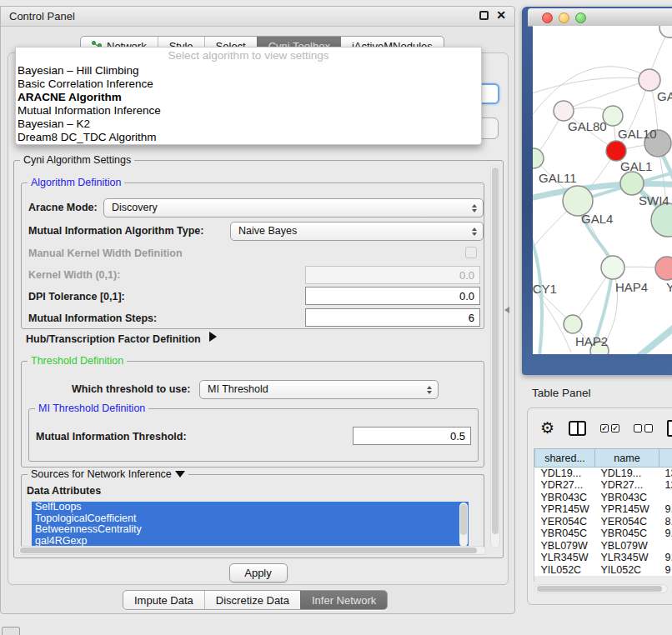 The image size is (672, 635). Describe the element at coordinates (248, 124) in the screenshot. I see `algorithm-option: Bayesian – K2` at that location.